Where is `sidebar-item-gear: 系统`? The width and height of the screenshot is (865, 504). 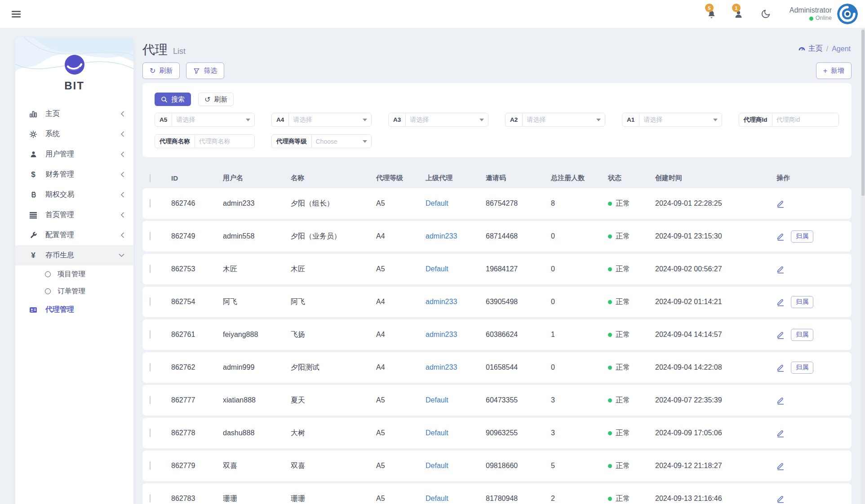 sidebar-item-gear: 系统 is located at coordinates (75, 134).